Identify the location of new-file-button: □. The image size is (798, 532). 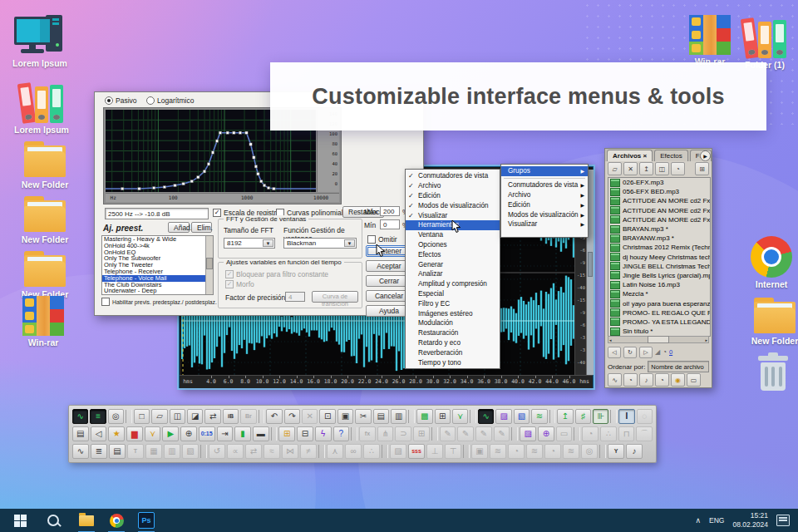
(141, 416).